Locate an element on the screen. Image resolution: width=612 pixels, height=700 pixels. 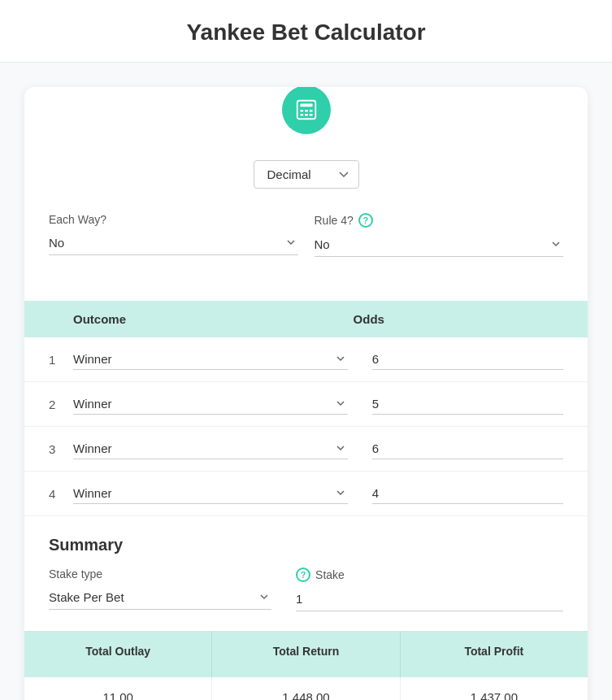
stake-type-field: Stake type Stake Per Bet Total Stake is located at coordinates (160, 589).